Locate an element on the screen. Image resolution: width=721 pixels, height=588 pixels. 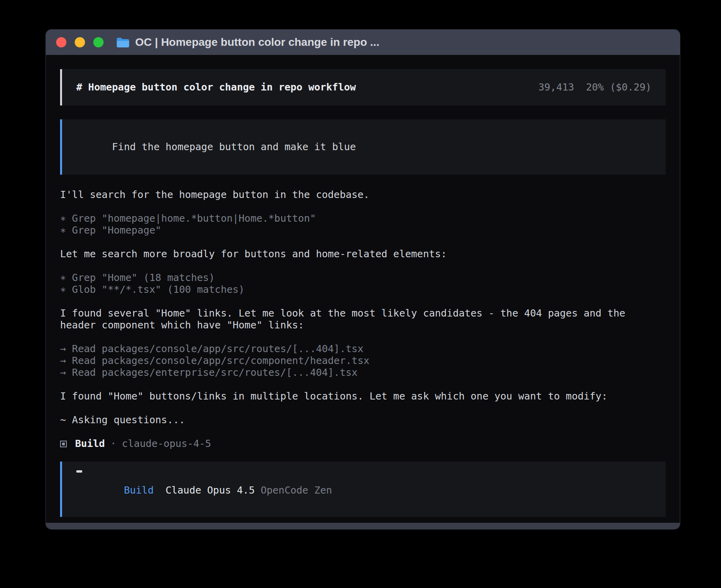
tool-call-line: → Read packages/enterprise/src/routes/[.… is located at coordinates (363, 373).